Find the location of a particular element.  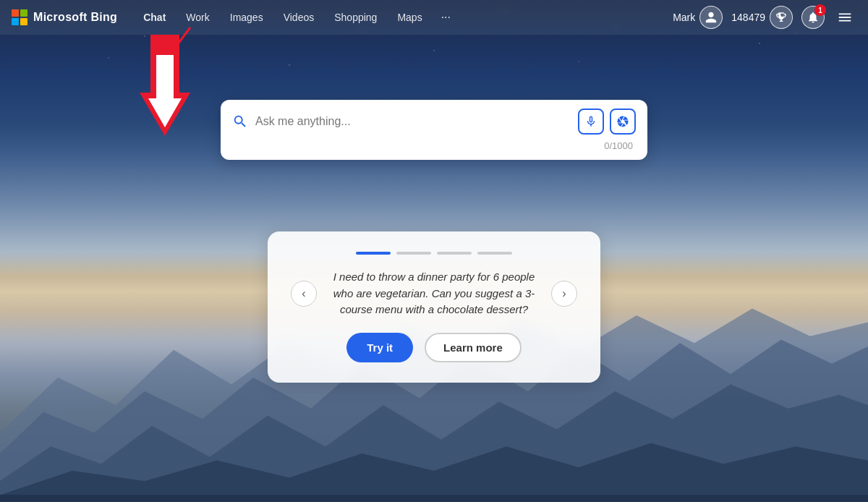

try-it-button: Try it is located at coordinates (380, 347).